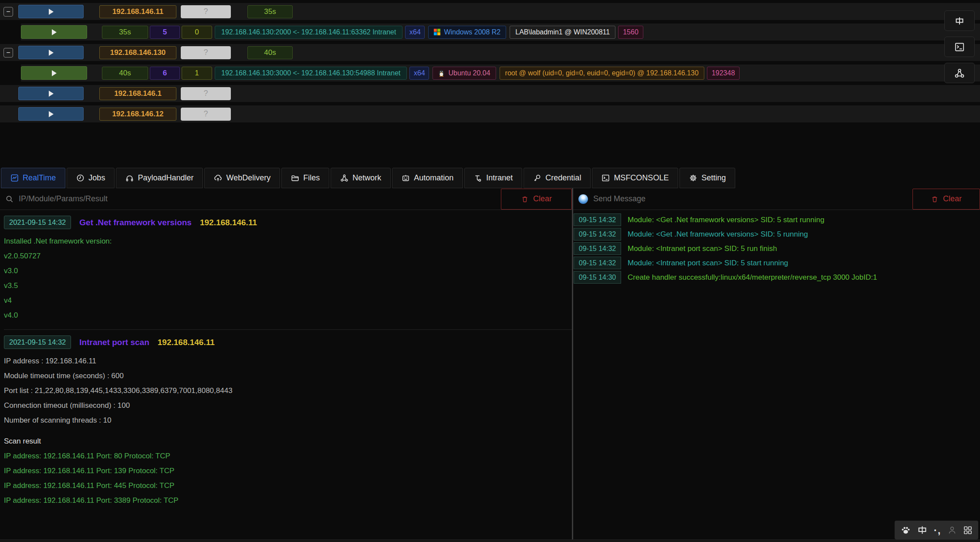  I want to click on host-row: 192.168.146.1 ?, so click(490, 93).